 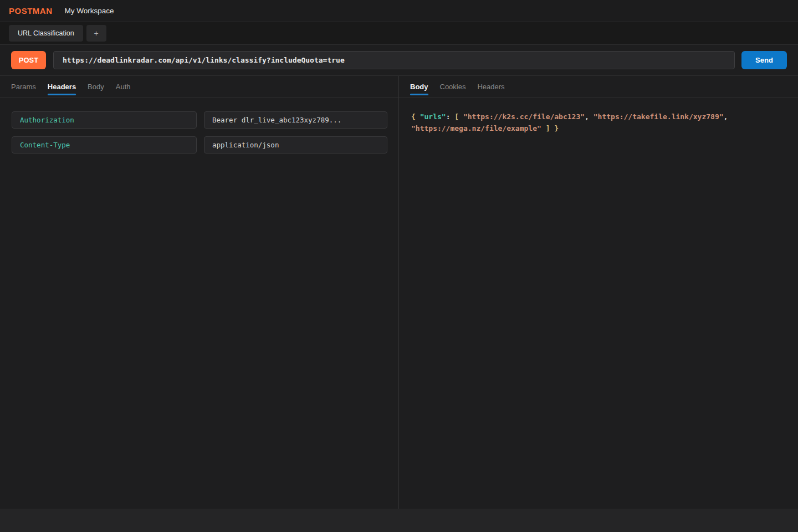 What do you see at coordinates (46, 33) in the screenshot?
I see `tab-url-classification: URL Classification` at bounding box center [46, 33].